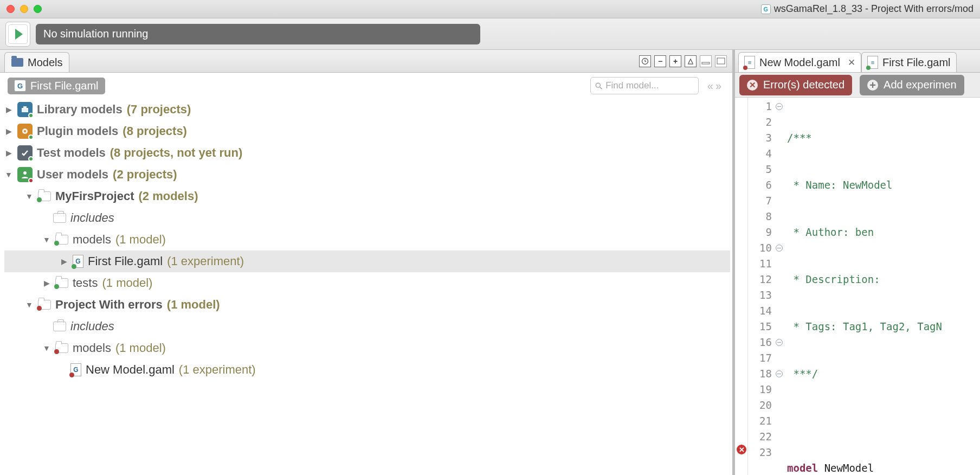  What do you see at coordinates (766, 9) in the screenshot?
I see `app-icon: G` at bounding box center [766, 9].